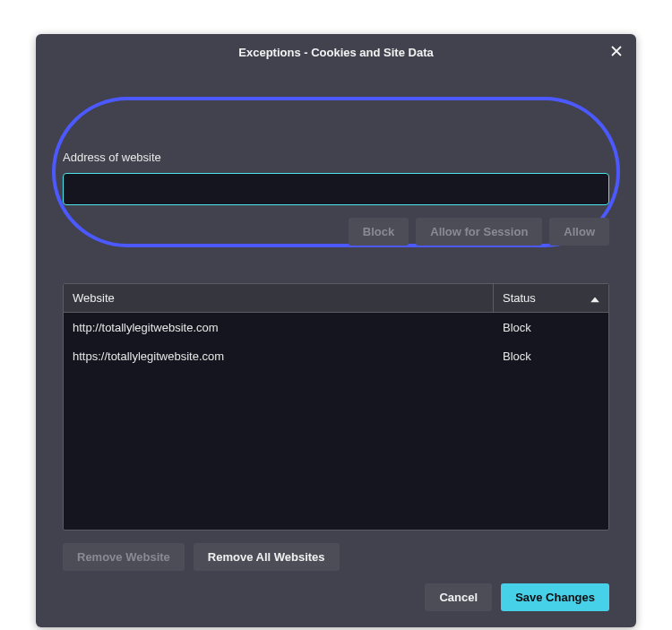  Describe the element at coordinates (124, 557) in the screenshot. I see `remove-website-button: Remove Website` at that location.